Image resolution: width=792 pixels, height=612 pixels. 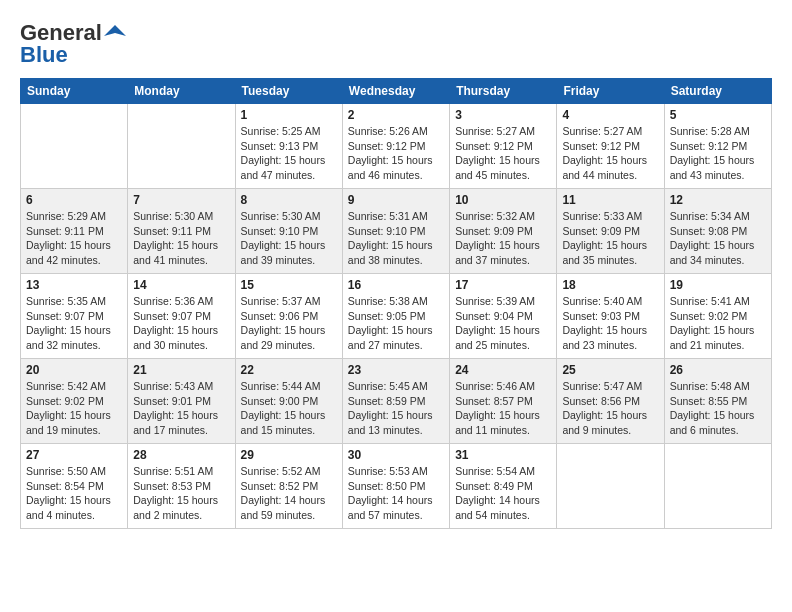 I want to click on day-info: Sunrise: 5:47 AM Sunset: 8:56 PM Dayligh…, so click(x=610, y=408).